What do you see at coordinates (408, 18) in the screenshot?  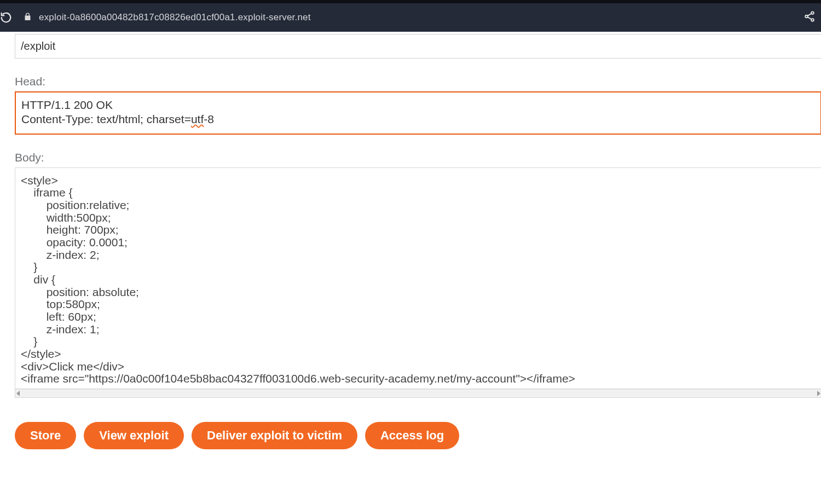 I see `address-bar: exploit-0a8600a00482b817c08826ed01cf00a1…` at bounding box center [408, 18].